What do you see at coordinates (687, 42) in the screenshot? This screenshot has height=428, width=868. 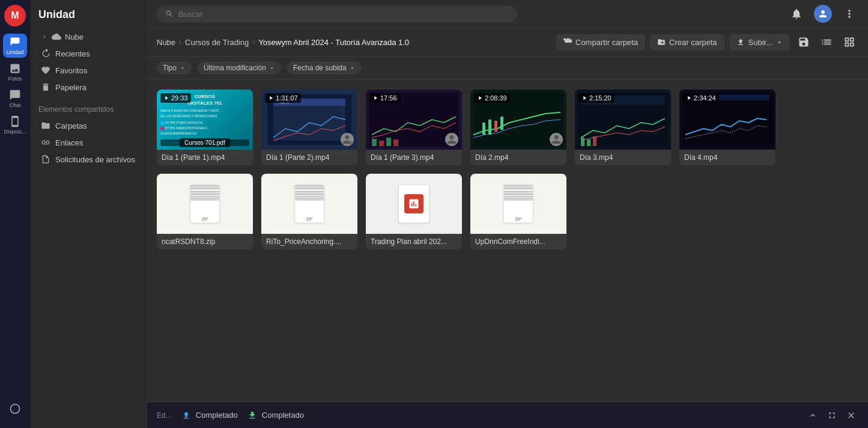 I see `create-folder-btn: Crear carpeta` at bounding box center [687, 42].